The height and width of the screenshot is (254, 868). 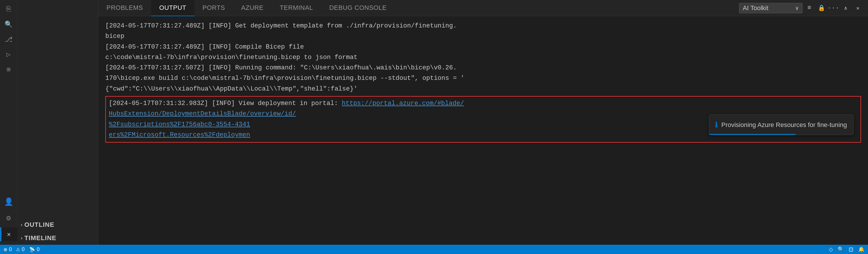 What do you see at coordinates (851, 249) in the screenshot?
I see `layout-icon: ⊡` at bounding box center [851, 249].